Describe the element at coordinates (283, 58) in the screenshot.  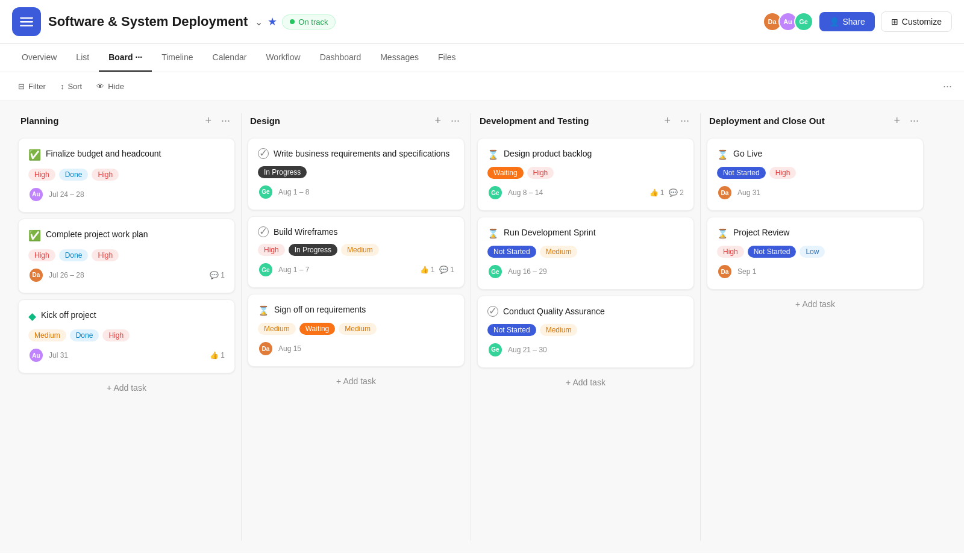
I see `tab-workflow: Workflow` at that location.